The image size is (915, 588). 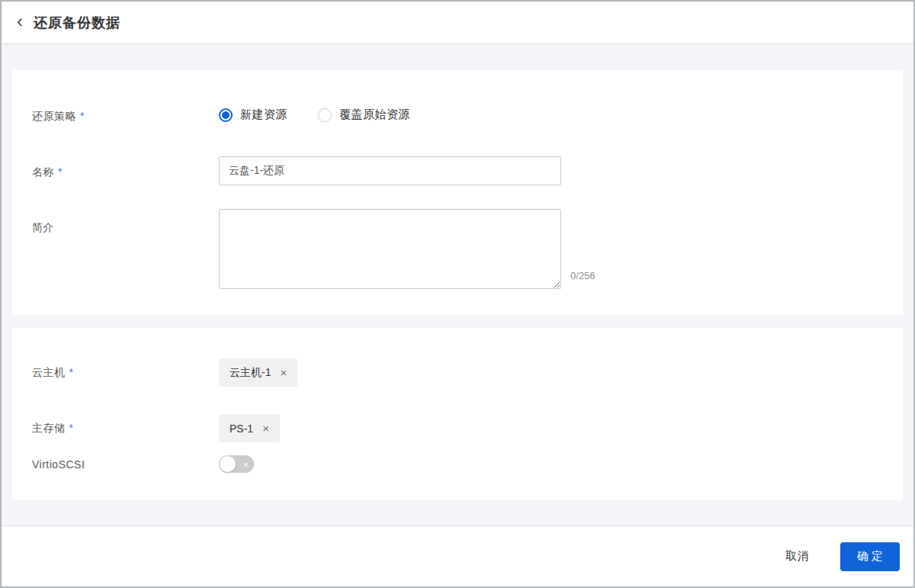 What do you see at coordinates (458, 23) in the screenshot?
I see `header-bar: ‹ 还原备份数据` at bounding box center [458, 23].